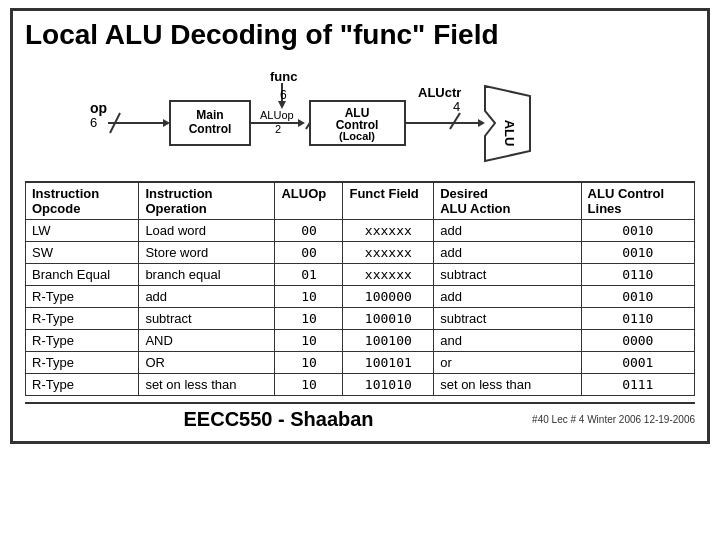  Describe the element at coordinates (360, 275) in the screenshot. I see `table-row: Branch Equalbranch equal01xxxxxxsubtract…` at that location.